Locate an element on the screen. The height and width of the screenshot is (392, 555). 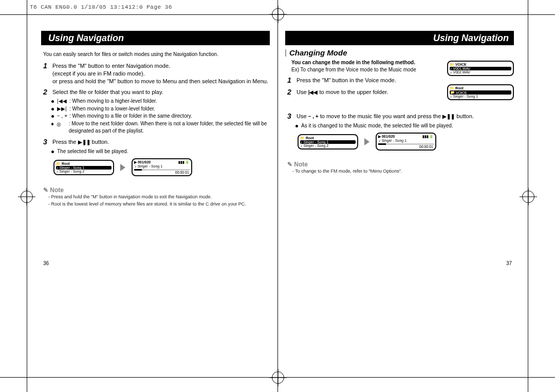
intro-text: You can easily search for files or switc… is located at coordinates (156, 54).